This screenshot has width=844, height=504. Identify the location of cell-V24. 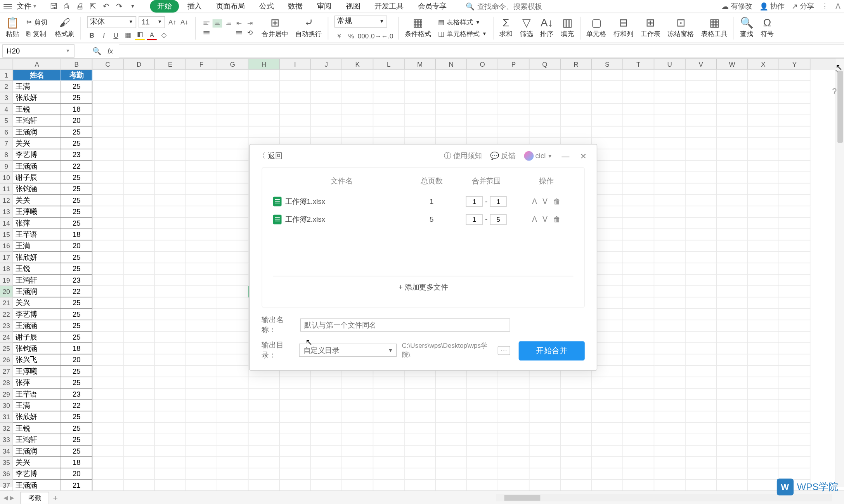
(701, 337).